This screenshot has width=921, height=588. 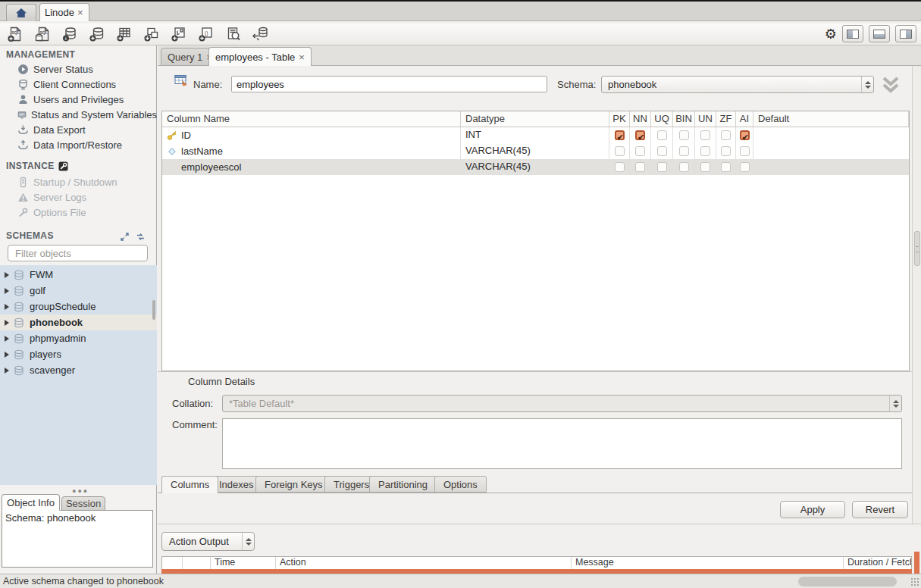 What do you see at coordinates (79, 69) in the screenshot?
I see `sidebar-item-server-status: Server Status` at bounding box center [79, 69].